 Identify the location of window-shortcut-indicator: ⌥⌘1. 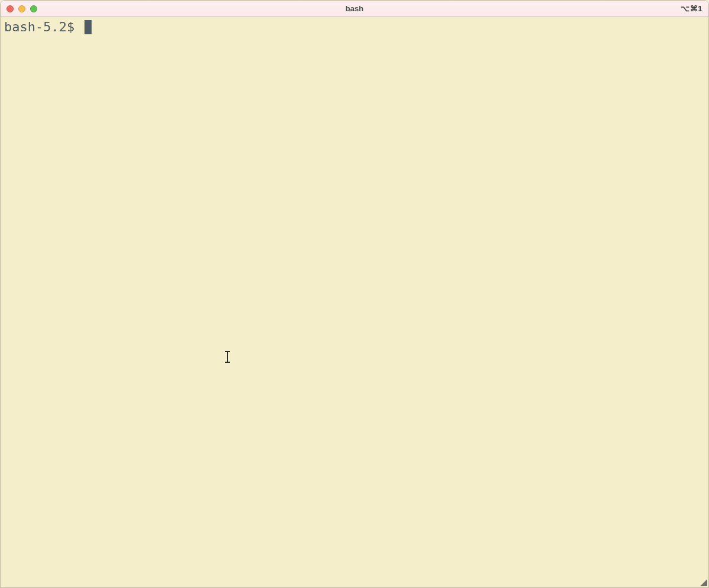
(691, 8).